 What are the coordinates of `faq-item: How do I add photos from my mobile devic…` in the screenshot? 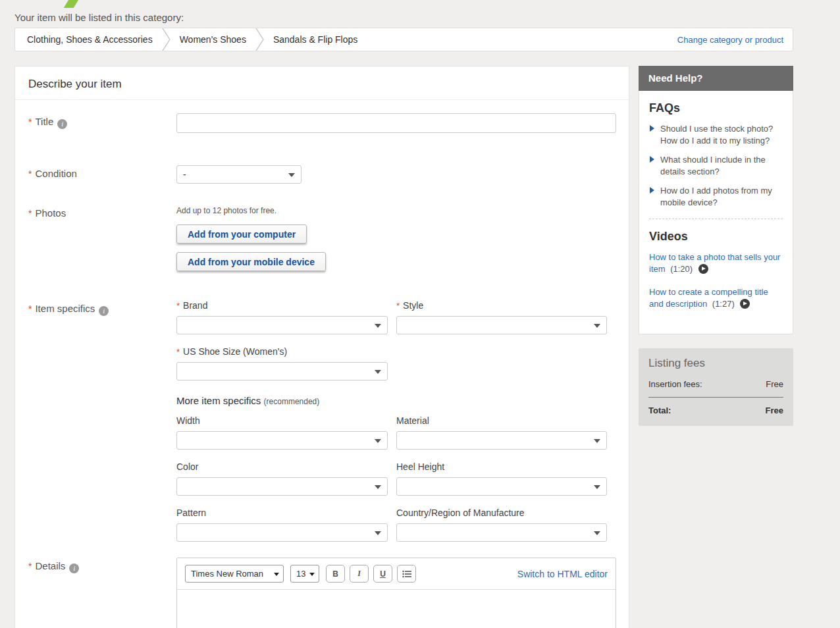 It's located at (716, 196).